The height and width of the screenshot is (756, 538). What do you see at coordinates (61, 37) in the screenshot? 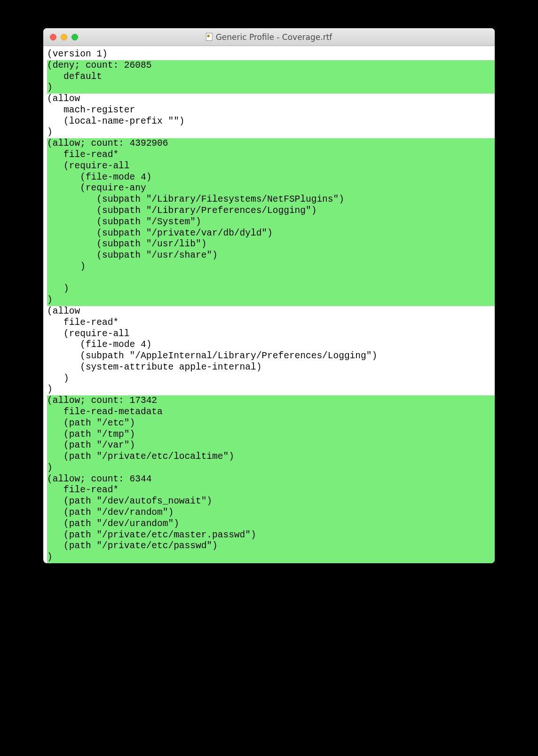
I see `traffic-lights` at bounding box center [61, 37].